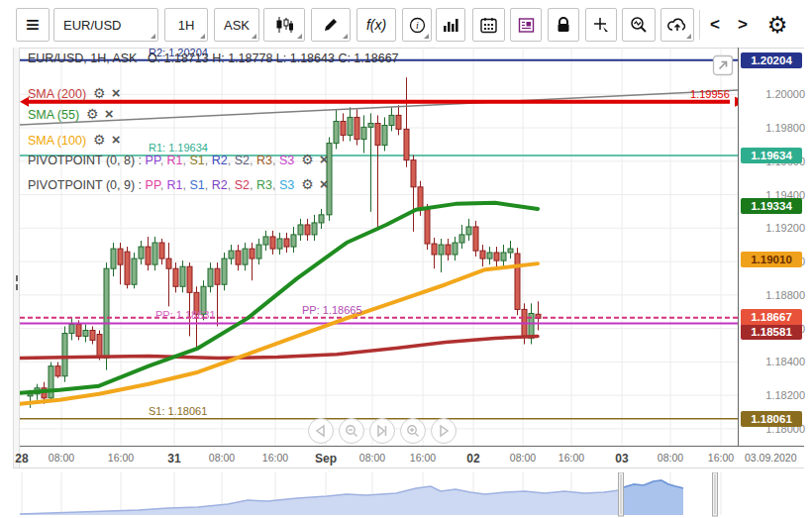  Describe the element at coordinates (451, 25) in the screenshot. I see `volume-button` at that location.